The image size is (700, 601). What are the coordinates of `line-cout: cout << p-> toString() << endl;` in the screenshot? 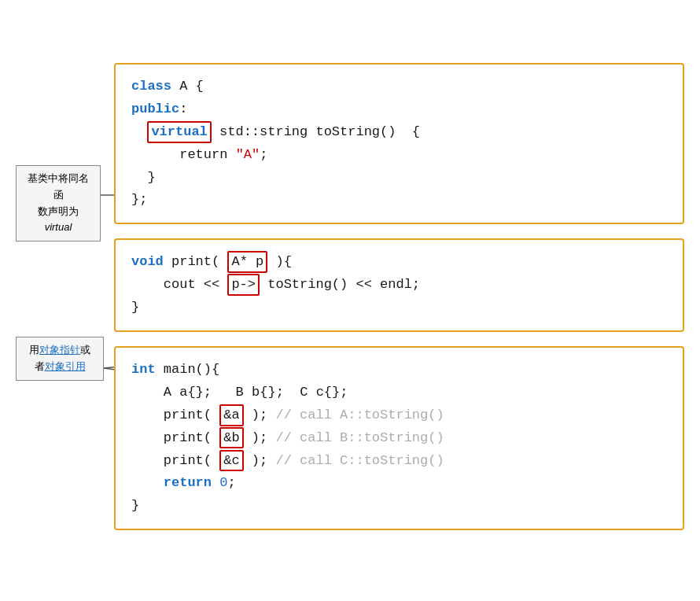 It's located at (400, 285).